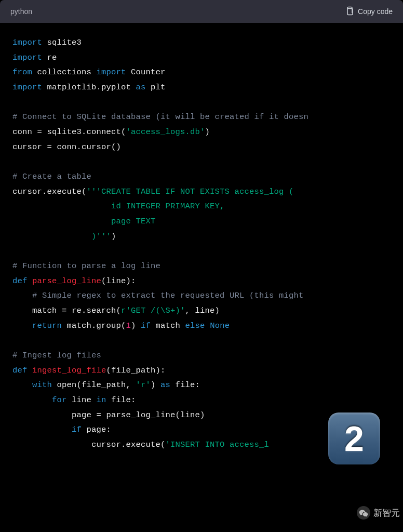 The height and width of the screenshot is (532, 403). What do you see at coordinates (82, 400) in the screenshot?
I see `code-text: line` at bounding box center [82, 400].